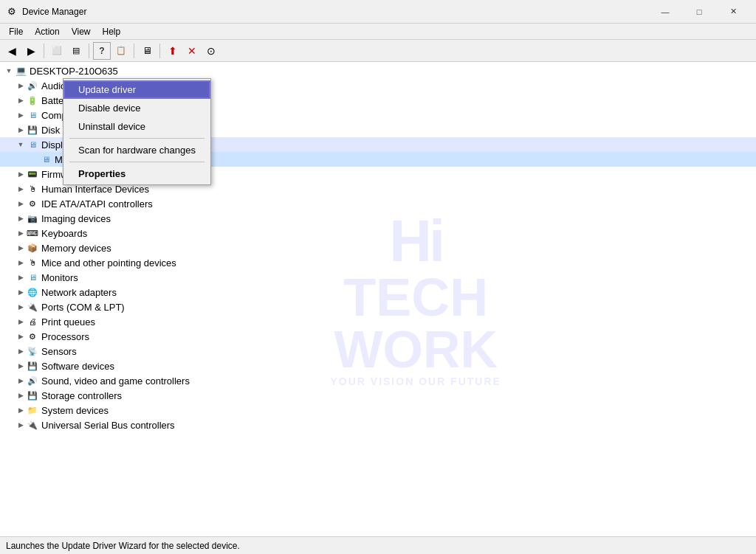 Image resolution: width=756 pixels, height=554 pixels. I want to click on tree-item-sensors: ▶ 📡 Sensors, so click(378, 351).